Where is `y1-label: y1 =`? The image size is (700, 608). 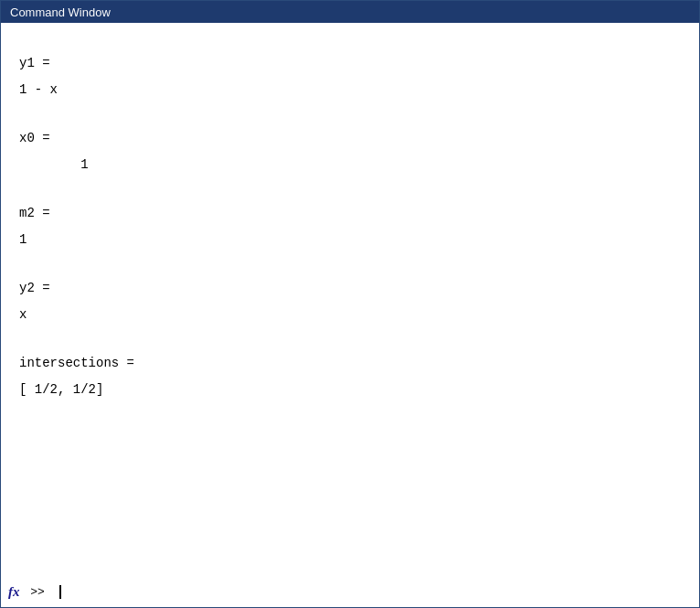
y1-label: y1 = is located at coordinates (350, 64).